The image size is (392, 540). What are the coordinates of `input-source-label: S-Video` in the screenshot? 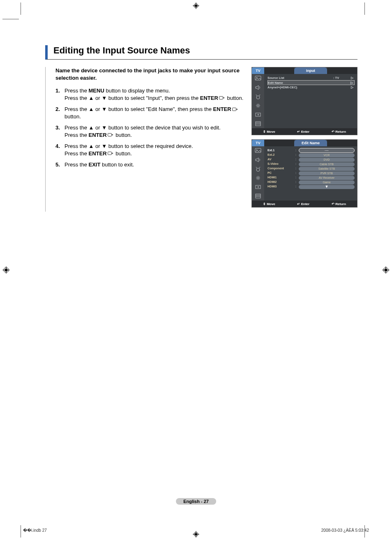 It's located at (280, 164).